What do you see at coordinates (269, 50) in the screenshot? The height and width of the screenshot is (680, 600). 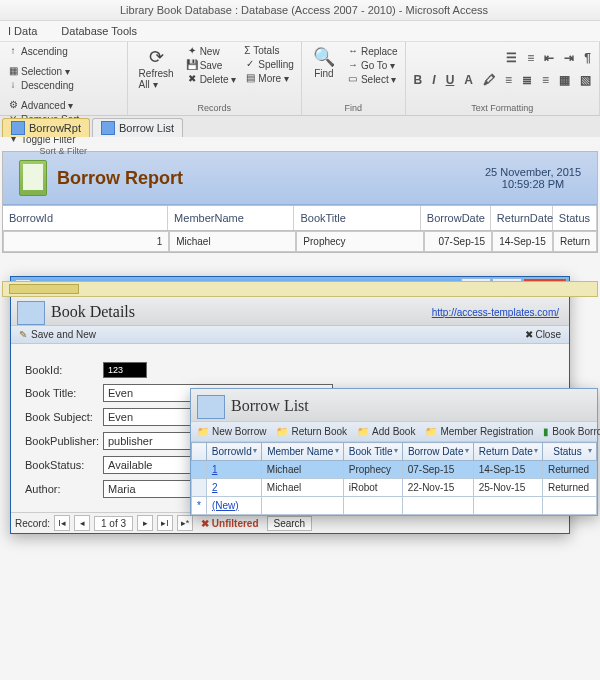 I see `totals-button: Σ Totals` at bounding box center [269, 50].